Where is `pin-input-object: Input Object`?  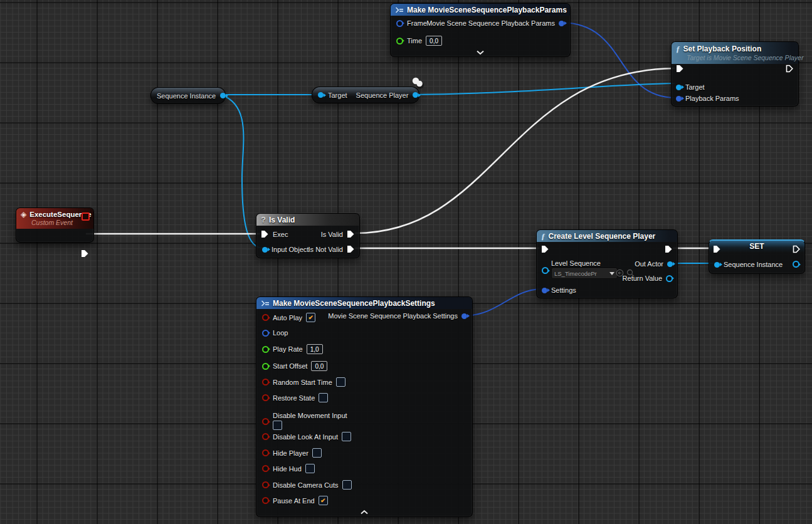 pin-input-object: Input Object is located at coordinates (285, 249).